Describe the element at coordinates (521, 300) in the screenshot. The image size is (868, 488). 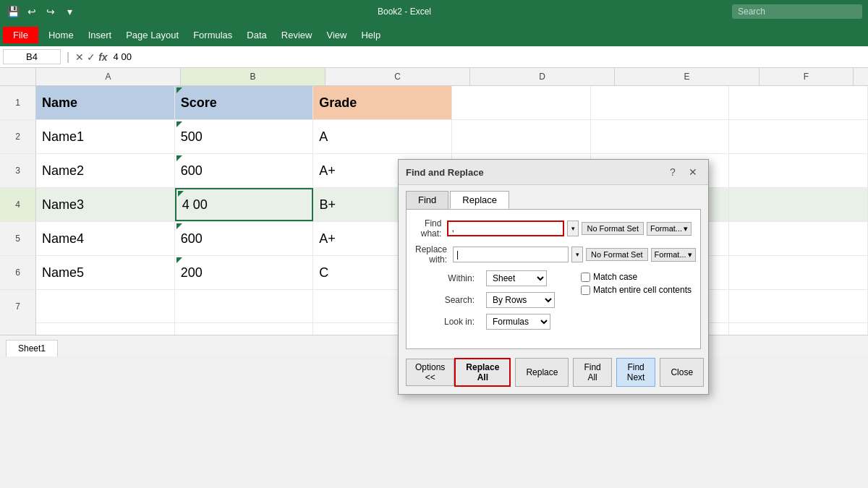
I see `search-select: By Rows By Columns` at that location.